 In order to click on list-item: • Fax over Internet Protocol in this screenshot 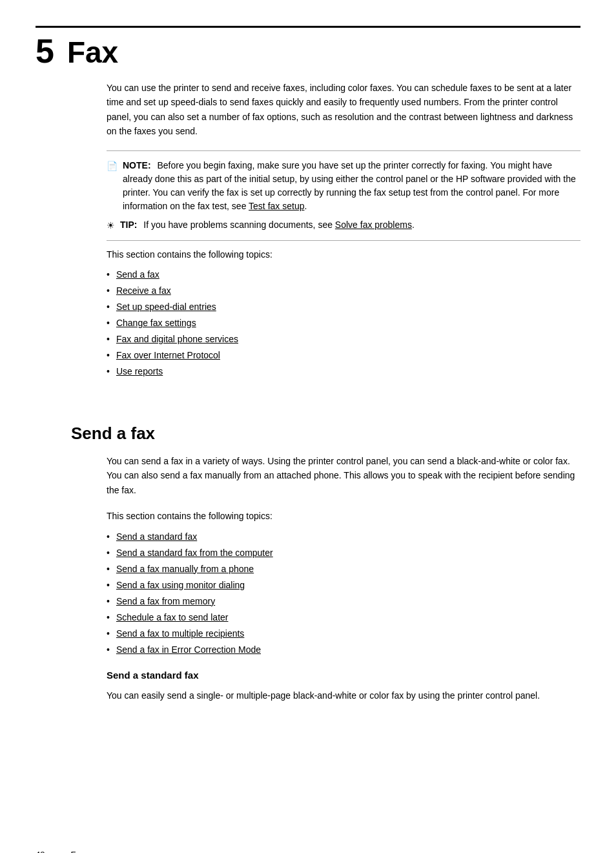, I will do `click(344, 355)`.